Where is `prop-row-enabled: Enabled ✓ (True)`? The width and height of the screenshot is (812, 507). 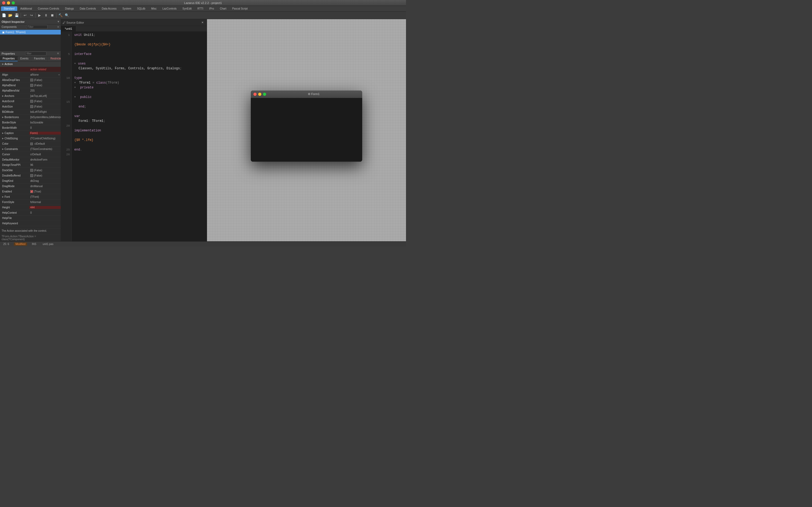
prop-row-enabled: Enabled ✓ (True) is located at coordinates (30, 192).